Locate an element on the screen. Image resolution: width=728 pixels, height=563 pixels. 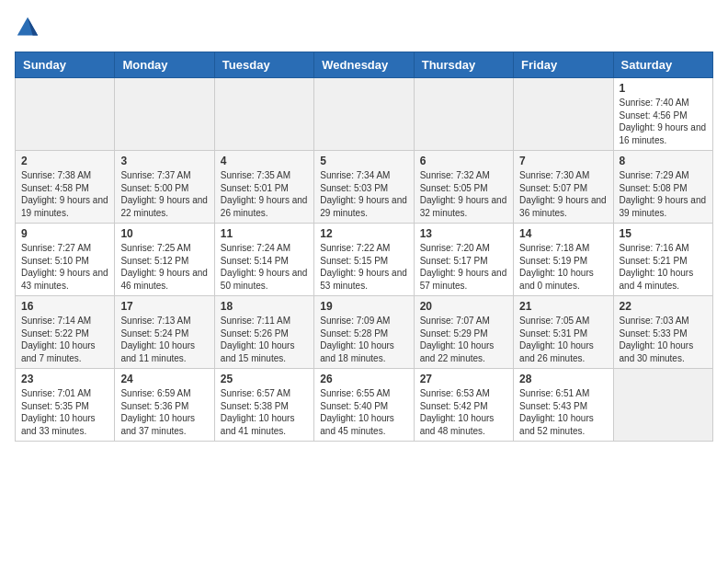
day-number: 26 is located at coordinates (364, 379).